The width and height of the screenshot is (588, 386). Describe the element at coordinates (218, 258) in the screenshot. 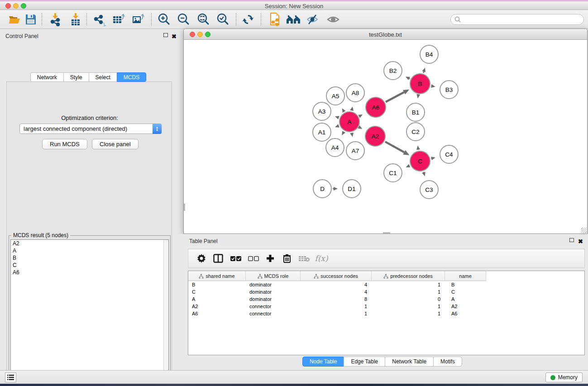

I see `show-column-icon` at that location.